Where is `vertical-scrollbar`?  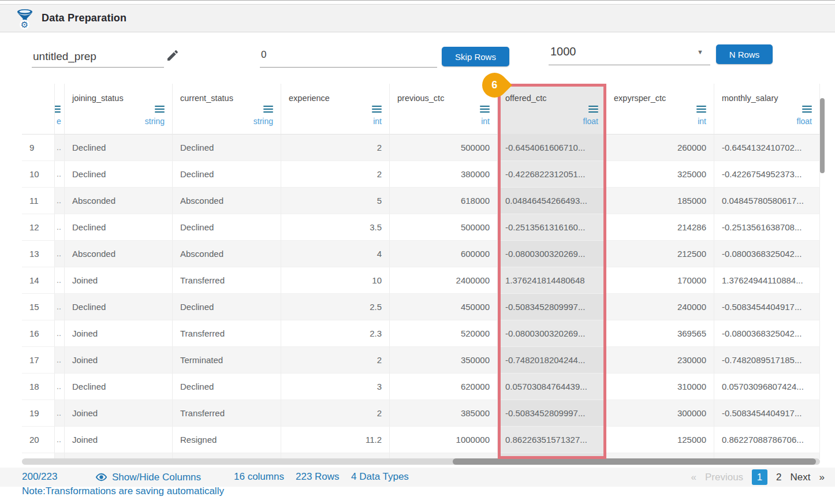
vertical-scrollbar is located at coordinates (822, 136).